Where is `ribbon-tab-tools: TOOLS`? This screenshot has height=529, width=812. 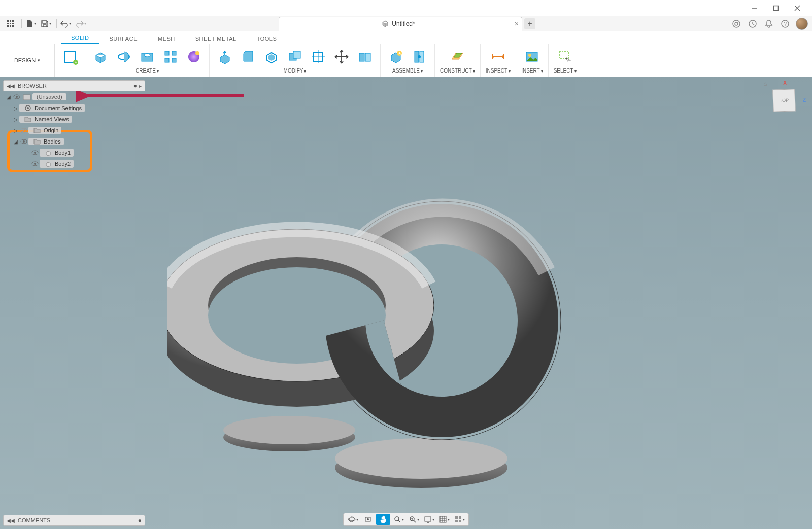 ribbon-tab-tools: TOOLS is located at coordinates (267, 39).